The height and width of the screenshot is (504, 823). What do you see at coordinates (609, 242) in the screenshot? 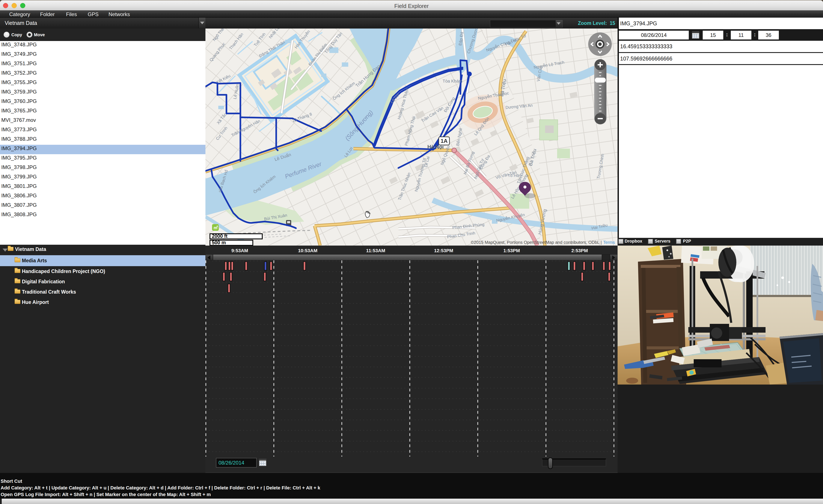
I see `svg-text: Terms` at bounding box center [609, 242].